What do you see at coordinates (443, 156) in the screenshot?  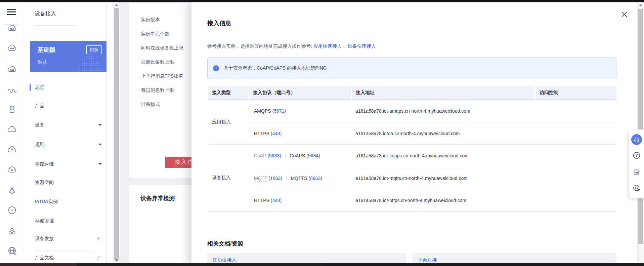 I see `address-cell: a161a58a78.iot-coaps.cn-north-4.myhuawei…` at bounding box center [443, 156].